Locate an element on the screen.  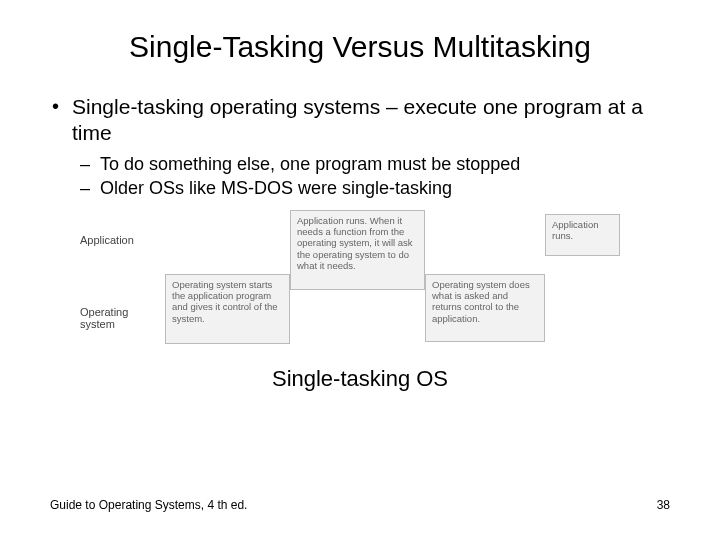
diagram-label-os: Operating system is located at coordinates (115, 318).